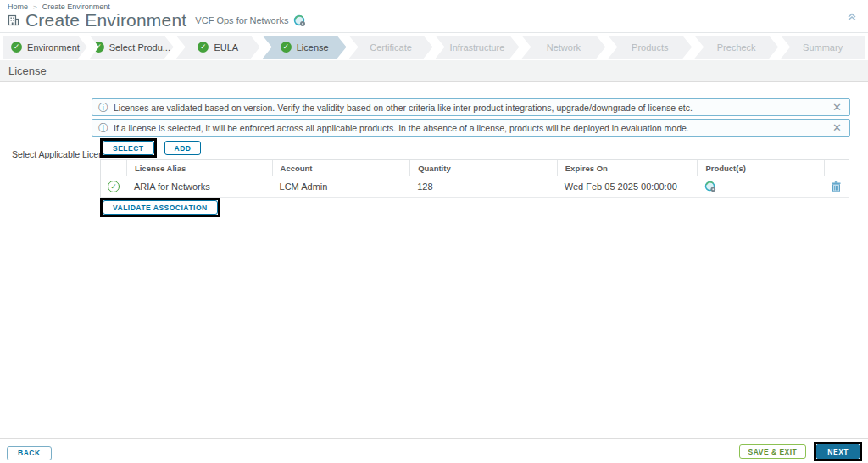 The width and height of the screenshot is (868, 463). Describe the element at coordinates (471, 107) in the screenshot. I see `info-alert-validation: ⓘ Licenses are validated based on versio…` at that location.